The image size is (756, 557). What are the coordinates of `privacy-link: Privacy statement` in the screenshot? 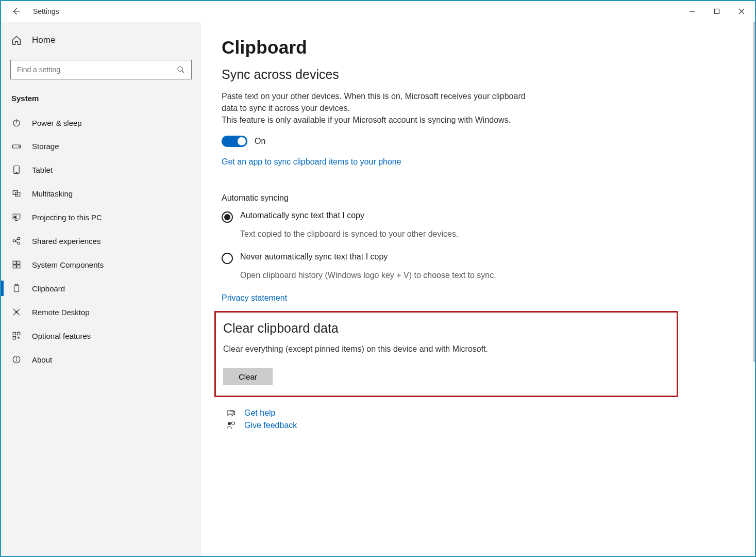 It's located at (255, 298).